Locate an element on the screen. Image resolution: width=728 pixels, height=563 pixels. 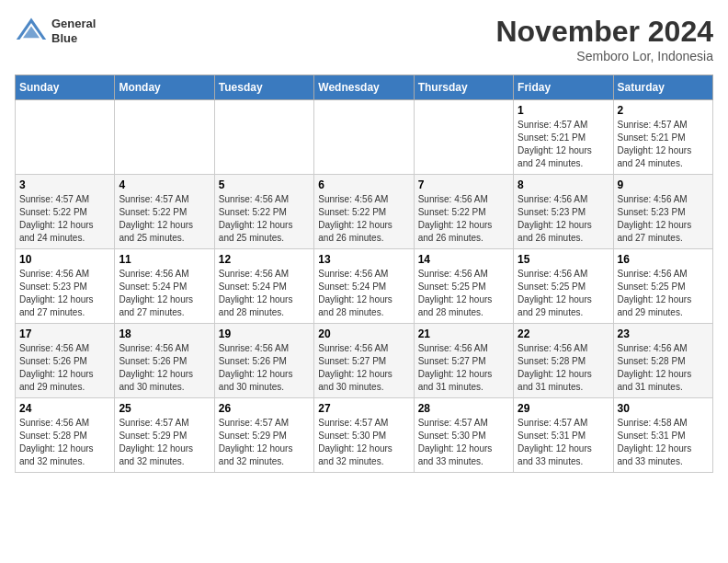
logo-icon is located at coordinates (31, 31).